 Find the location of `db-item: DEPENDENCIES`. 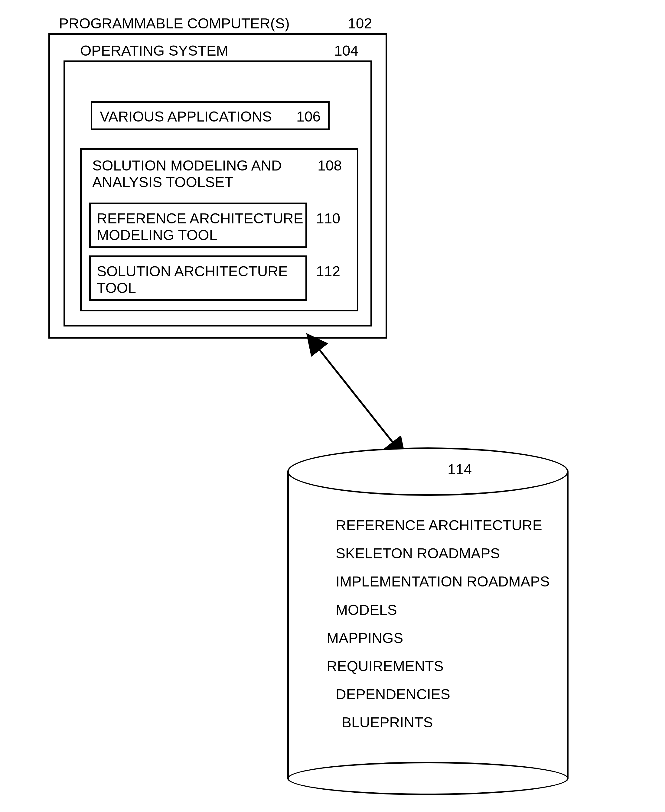

db-item: DEPENDENCIES is located at coordinates (452, 694).